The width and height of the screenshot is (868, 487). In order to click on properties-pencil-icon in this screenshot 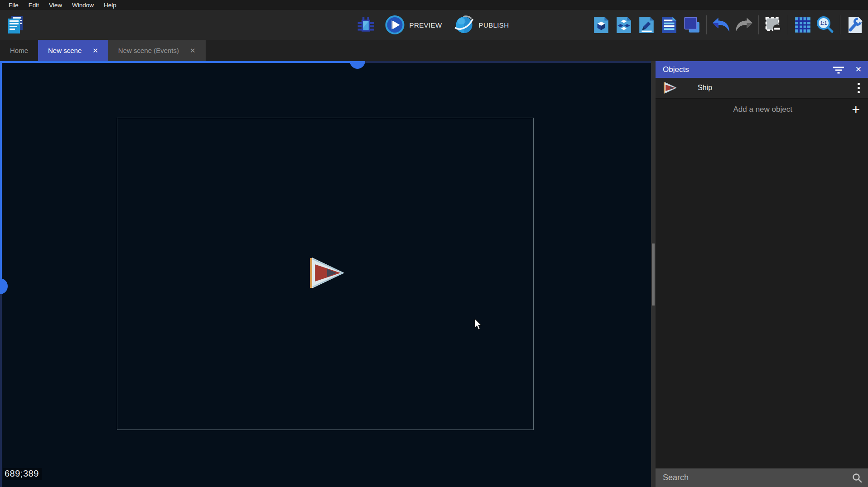, I will do `click(646, 25)`.